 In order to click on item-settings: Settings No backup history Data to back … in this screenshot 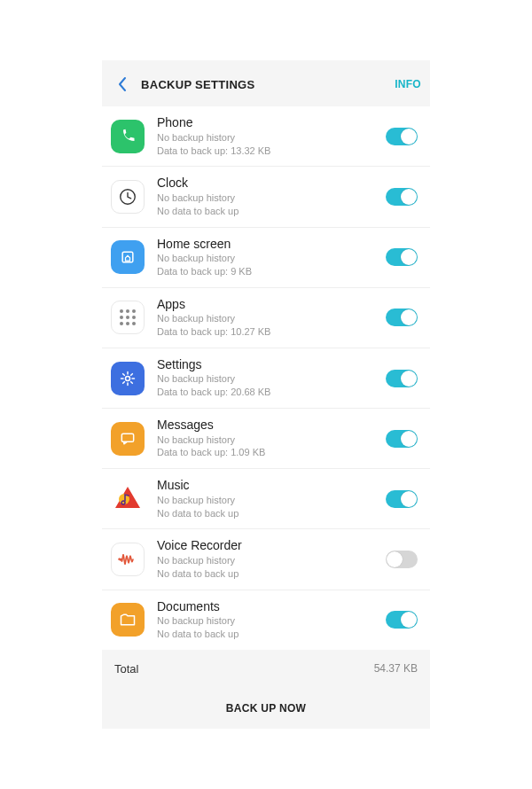, I will do `click(266, 379)`.